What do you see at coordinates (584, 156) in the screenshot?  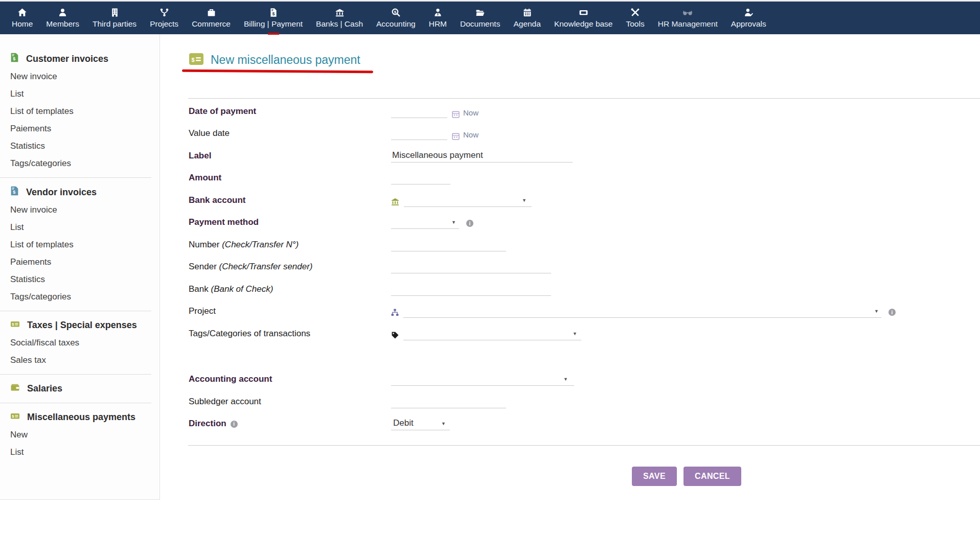 I see `form-row: Label` at bounding box center [584, 156].